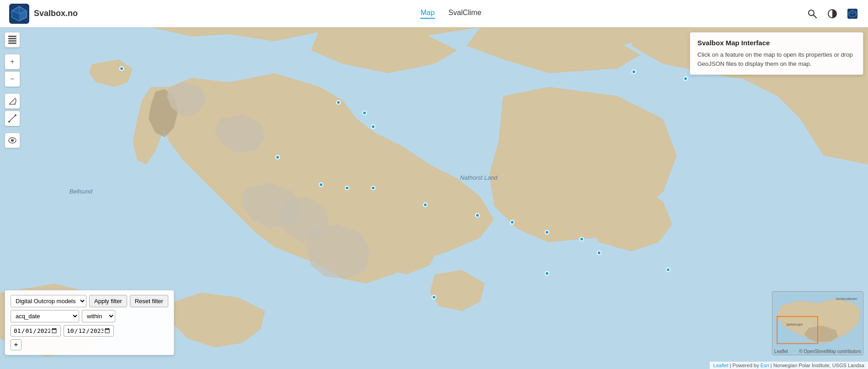 The height and width of the screenshot is (369, 868). Describe the element at coordinates (781, 351) in the screenshot. I see `mini-map-leaflet: Leaflet` at that location.